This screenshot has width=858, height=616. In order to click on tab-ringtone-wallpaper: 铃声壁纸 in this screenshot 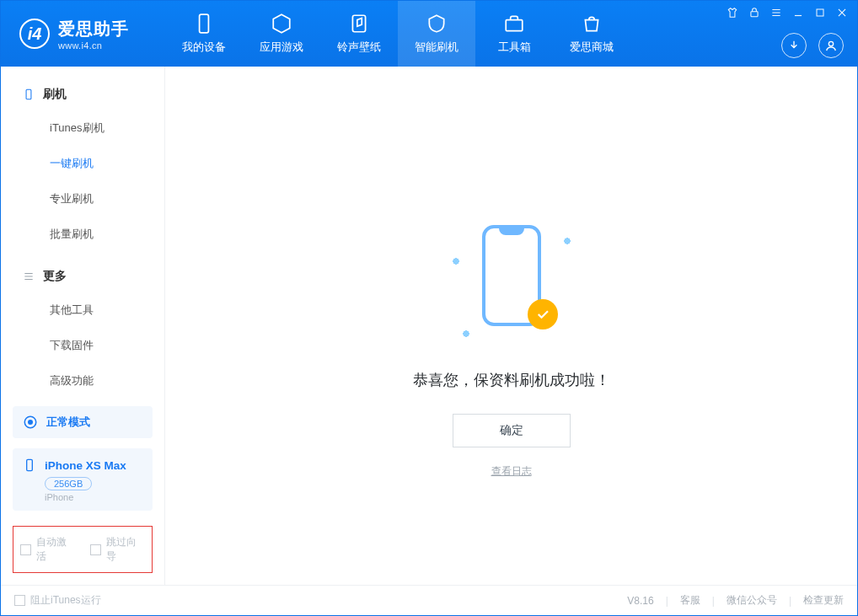, I will do `click(359, 34)`.